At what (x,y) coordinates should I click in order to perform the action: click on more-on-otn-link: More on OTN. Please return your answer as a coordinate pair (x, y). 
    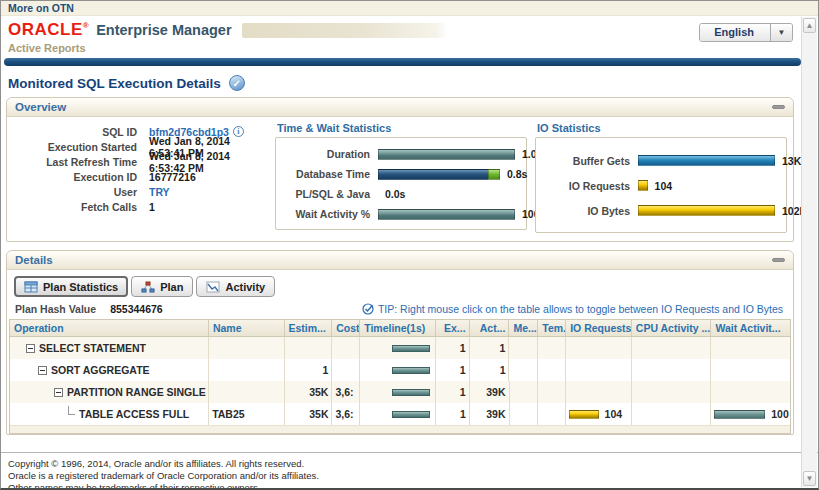
    Looking at the image, I should click on (41, 8).